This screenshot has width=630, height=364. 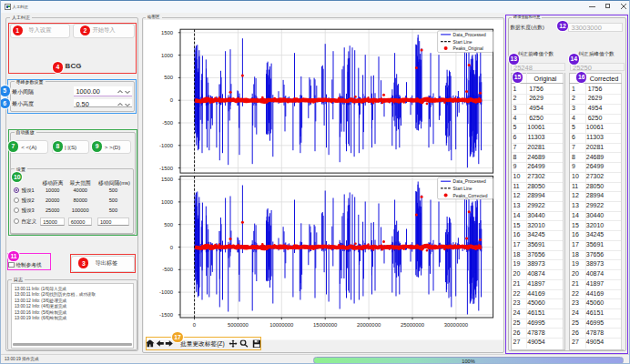 What do you see at coordinates (457, 325) in the screenshot?
I see `svg-text: 30000000` at bounding box center [457, 325].